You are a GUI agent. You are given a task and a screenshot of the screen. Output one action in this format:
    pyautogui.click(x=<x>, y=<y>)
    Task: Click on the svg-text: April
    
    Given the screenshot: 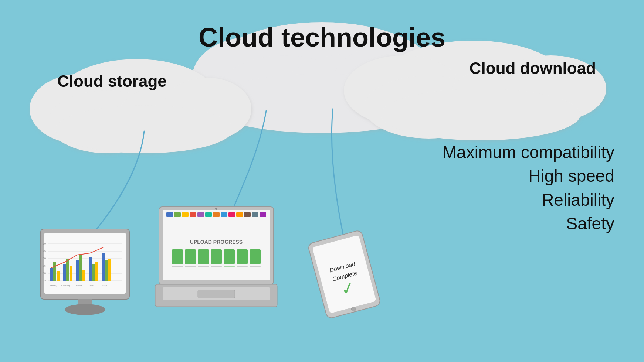 What is the action you would take?
    pyautogui.click(x=92, y=286)
    